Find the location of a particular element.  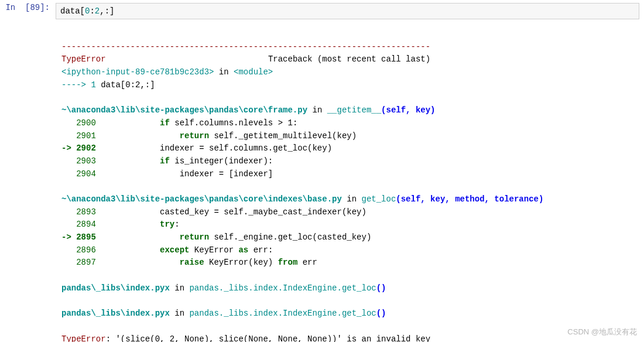

input-cell: In [89]: data[0:2,:] is located at coordinates (322, 11).